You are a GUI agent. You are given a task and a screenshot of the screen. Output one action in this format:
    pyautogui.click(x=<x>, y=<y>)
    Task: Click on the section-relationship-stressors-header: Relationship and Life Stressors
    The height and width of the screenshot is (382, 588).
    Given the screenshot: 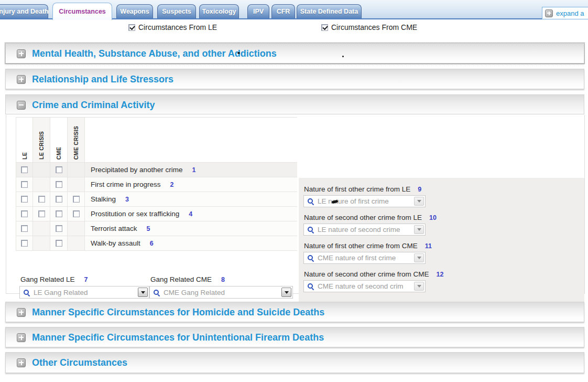 What is the action you would take?
    pyautogui.click(x=295, y=79)
    